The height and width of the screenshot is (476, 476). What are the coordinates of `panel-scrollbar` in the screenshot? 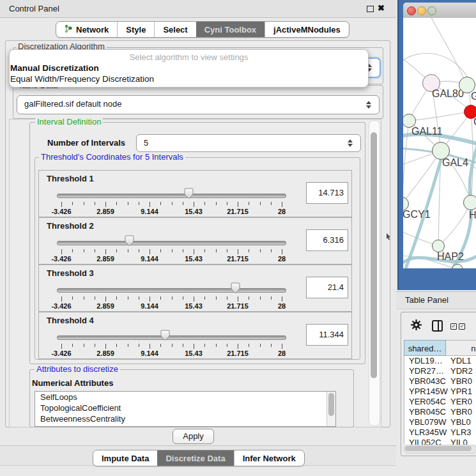 It's located at (374, 273).